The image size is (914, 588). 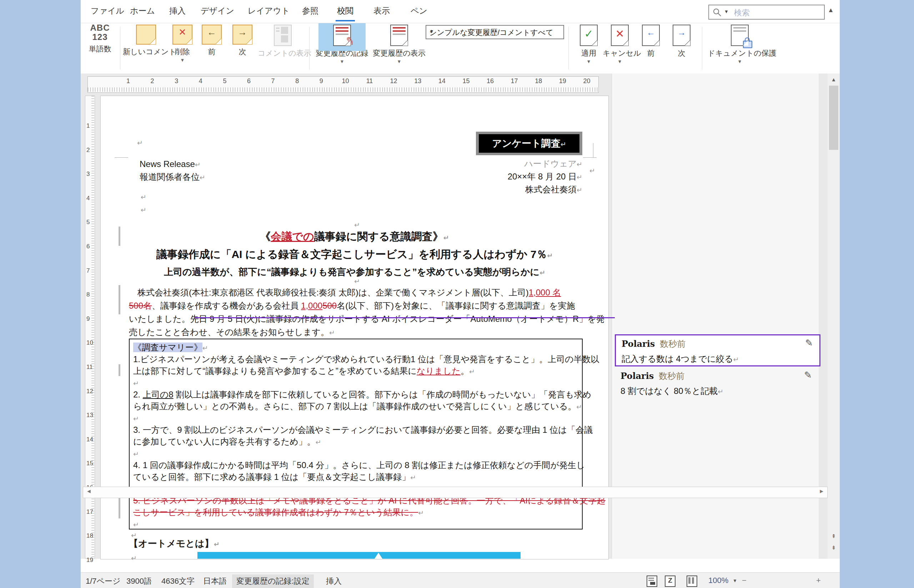 What do you see at coordinates (88, 174) in the screenshot?
I see `ruler-number: 3` at bounding box center [88, 174].